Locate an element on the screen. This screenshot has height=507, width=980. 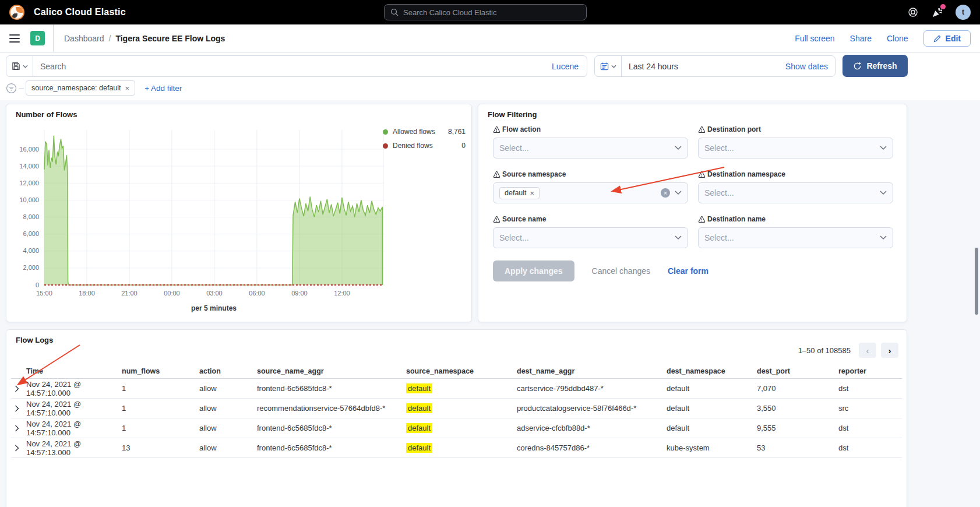
search-input is located at coordinates (292, 66).